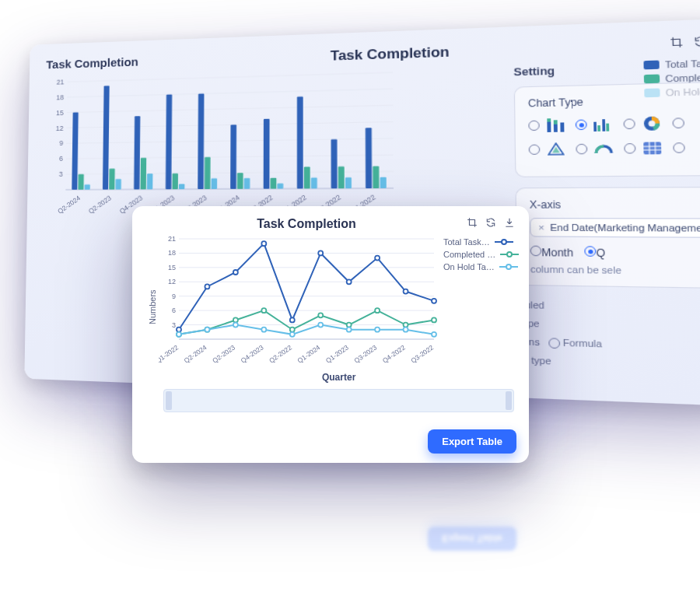  What do you see at coordinates (595, 124) in the screenshot?
I see `chart-type-groupedbar` at bounding box center [595, 124].